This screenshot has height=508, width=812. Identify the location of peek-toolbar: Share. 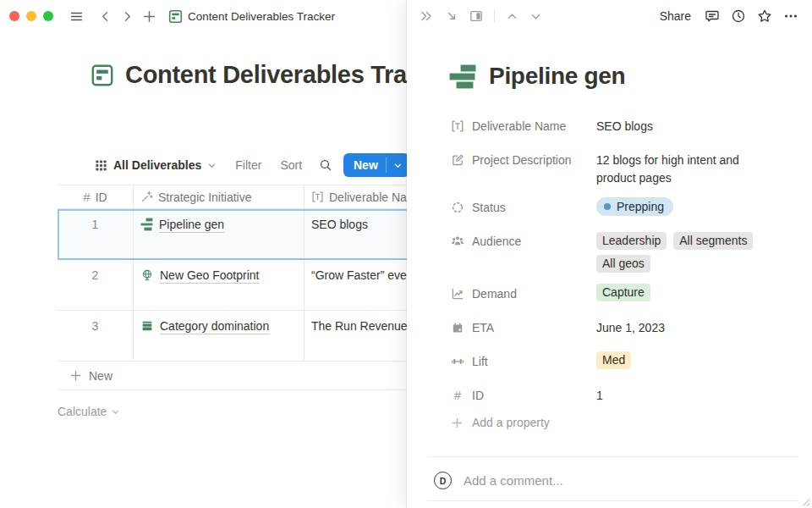
(609, 16).